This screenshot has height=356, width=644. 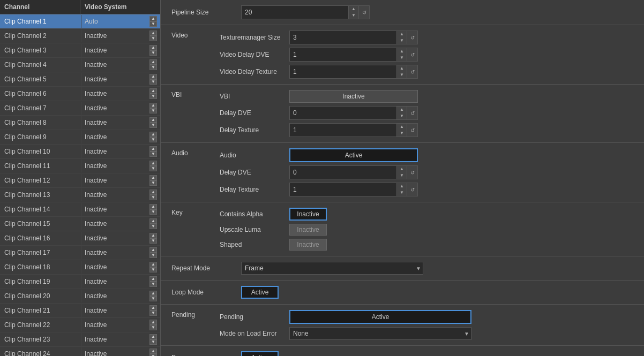 What do you see at coordinates (402, 169) in the screenshot?
I see `audio-delay-dve-up: ▲` at bounding box center [402, 169].